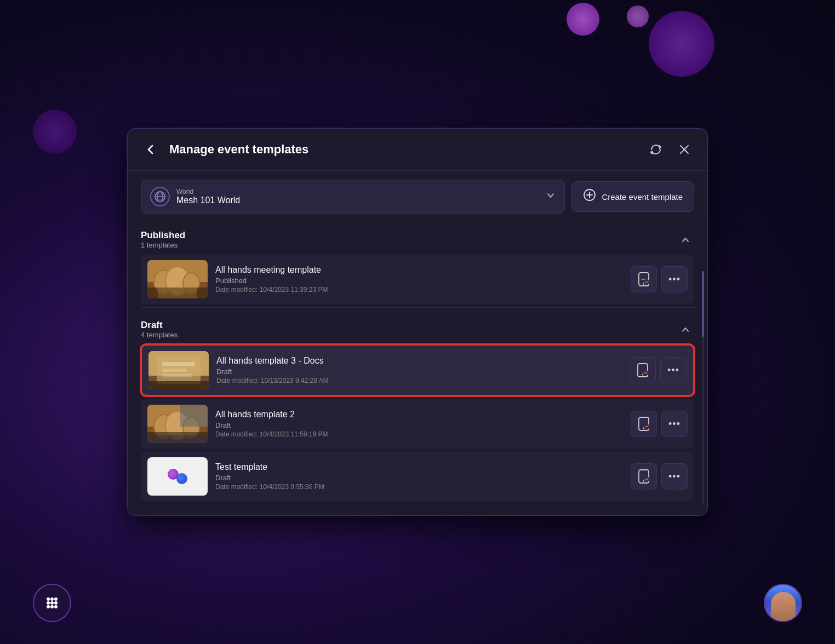 The height and width of the screenshot is (644, 835). Describe the element at coordinates (419, 415) in the screenshot. I see `template-name-2: All hands template 2` at that location.